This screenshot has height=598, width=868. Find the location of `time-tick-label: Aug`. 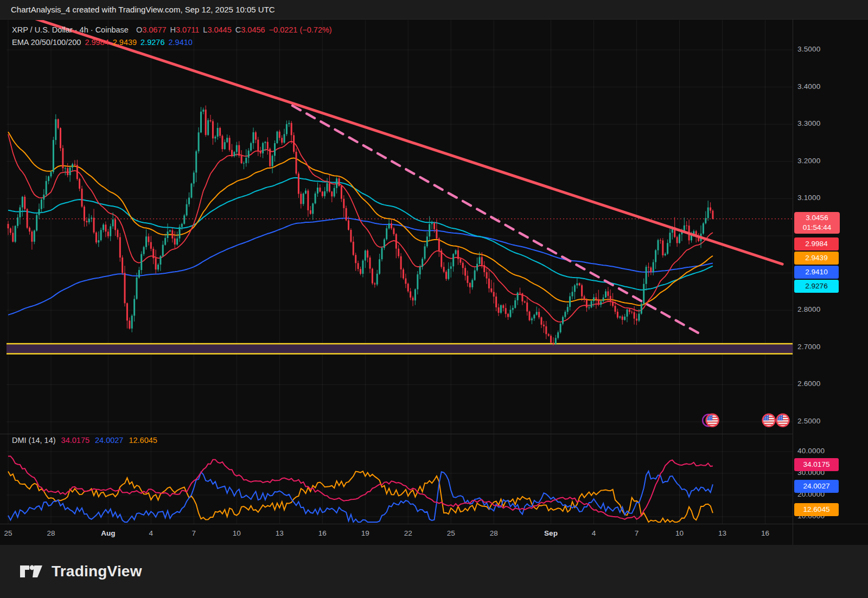

time-tick-label: Aug is located at coordinates (108, 533).